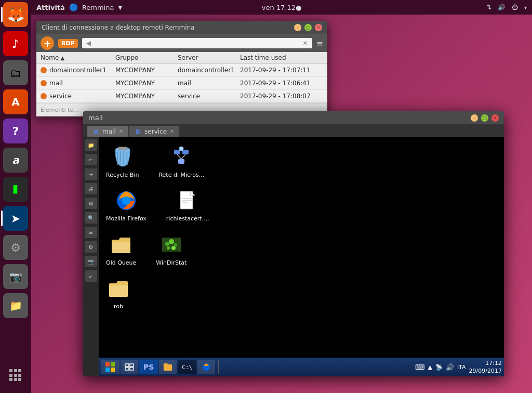 The height and width of the screenshot is (393, 532). Describe the element at coordinates (118, 28) in the screenshot. I see `remmina-title: Client di connessione a desktop remoti R…` at that location.